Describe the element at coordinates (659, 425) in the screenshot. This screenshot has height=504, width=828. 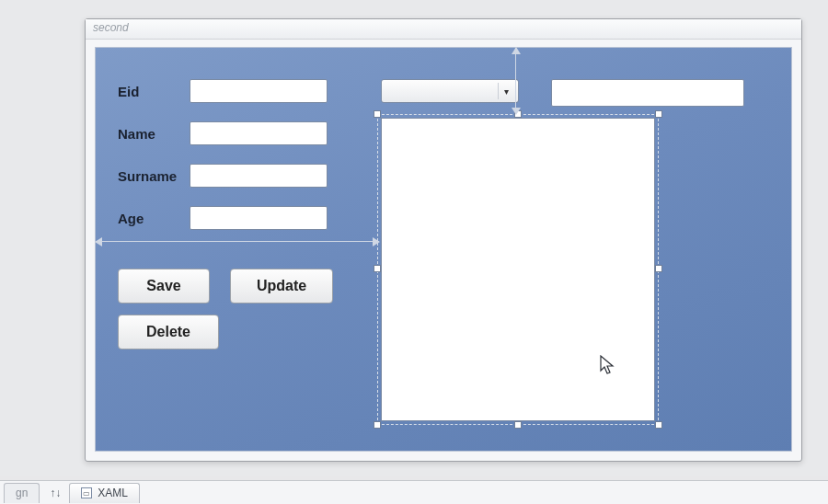
I see `resize-handle-br` at that location.